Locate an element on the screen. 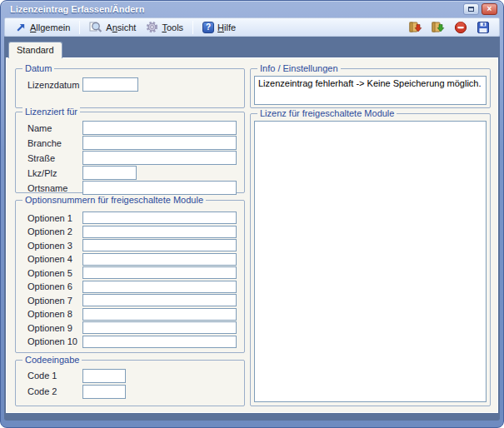 Image resolution: width=504 pixels, height=428 pixels. optionen-4-label: Optionen 4 is located at coordinates (55, 259).